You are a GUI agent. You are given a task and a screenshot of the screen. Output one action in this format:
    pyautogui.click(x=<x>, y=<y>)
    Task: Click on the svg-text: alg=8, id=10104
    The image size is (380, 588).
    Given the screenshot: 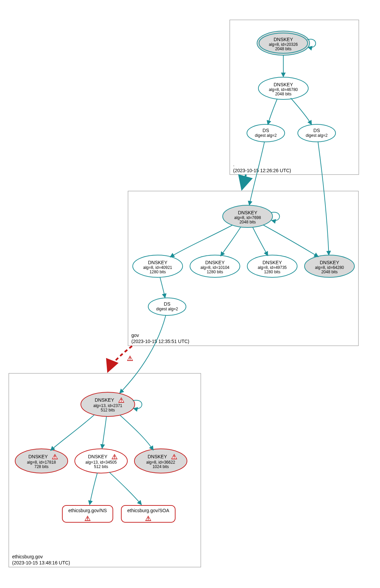 What is the action you would take?
    pyautogui.click(x=215, y=268)
    